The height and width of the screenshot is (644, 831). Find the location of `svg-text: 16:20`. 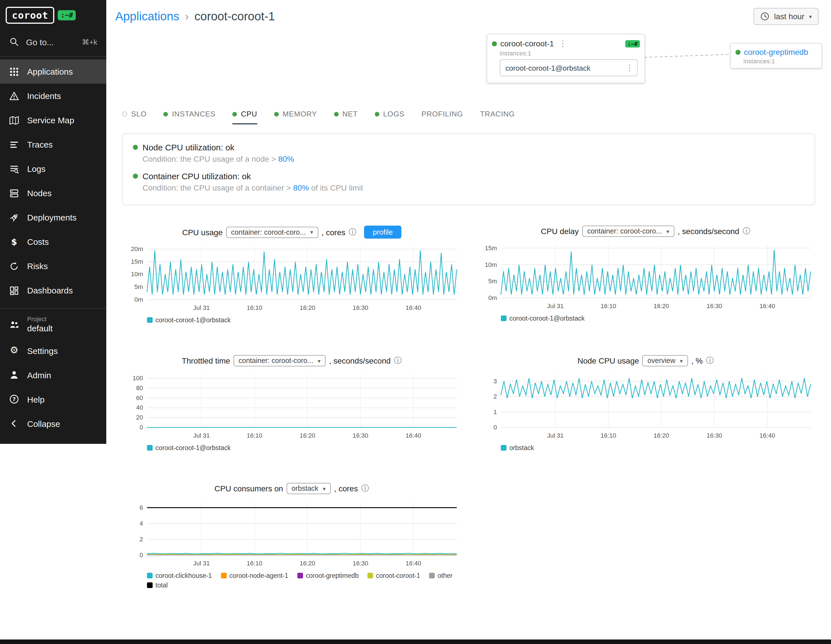

svg-text: 16:20 is located at coordinates (307, 308).